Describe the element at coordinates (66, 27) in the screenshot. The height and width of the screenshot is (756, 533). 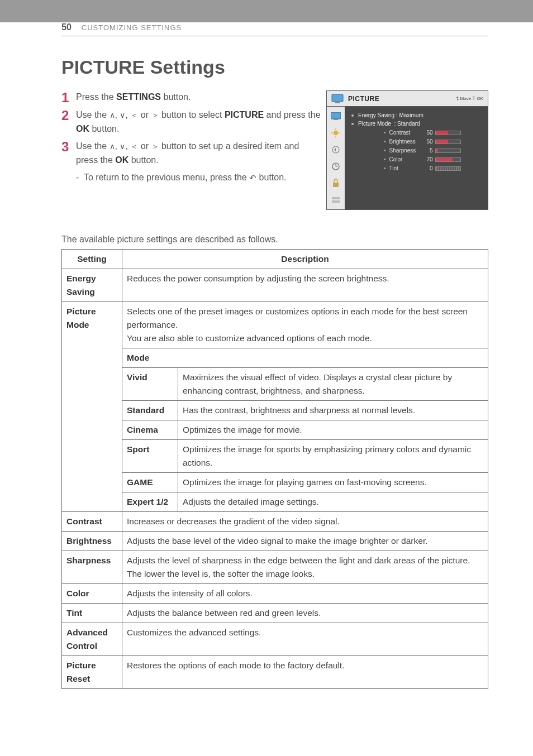
I see `page-number: 50` at that location.